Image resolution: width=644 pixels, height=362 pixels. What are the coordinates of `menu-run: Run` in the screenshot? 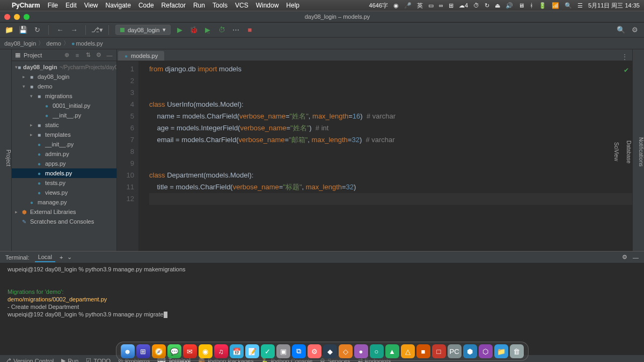 It's located at (199, 5).